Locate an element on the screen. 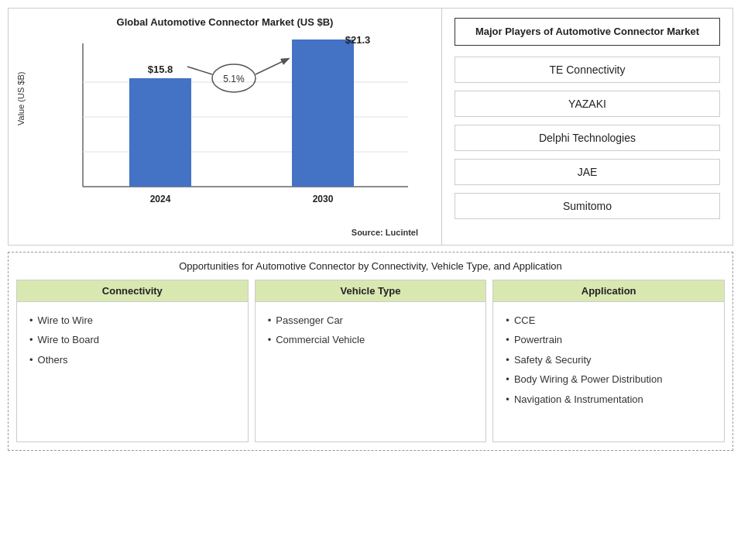 Image resolution: width=741 pixels, height=560 pixels. connectivity-item-1: Wire to Board is located at coordinates (68, 339).